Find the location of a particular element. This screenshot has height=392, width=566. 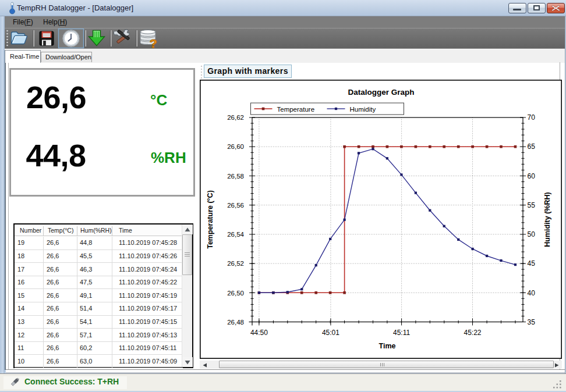

svg-text: 45 is located at coordinates (531, 263).